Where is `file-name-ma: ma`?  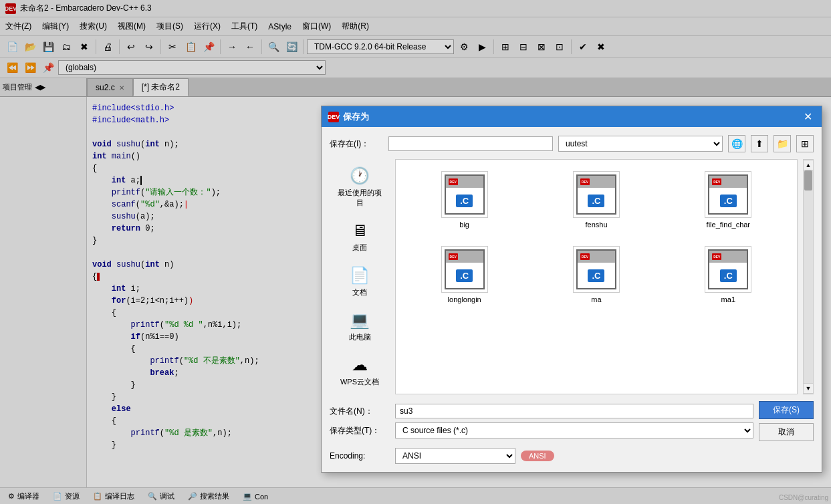
file-name-ma: ma is located at coordinates (596, 299).